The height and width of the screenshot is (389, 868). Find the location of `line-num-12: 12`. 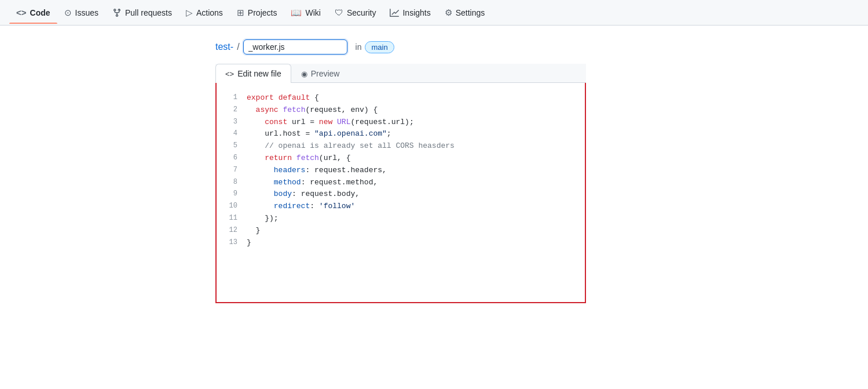

line-num-12: 12 is located at coordinates (236, 231).